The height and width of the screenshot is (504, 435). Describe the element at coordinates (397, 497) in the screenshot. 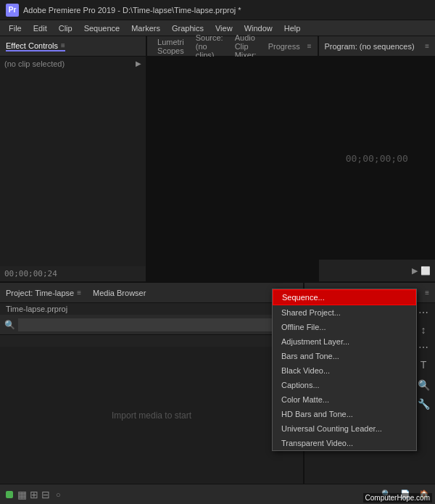

I see `watermark: ComputerHope.com` at that location.